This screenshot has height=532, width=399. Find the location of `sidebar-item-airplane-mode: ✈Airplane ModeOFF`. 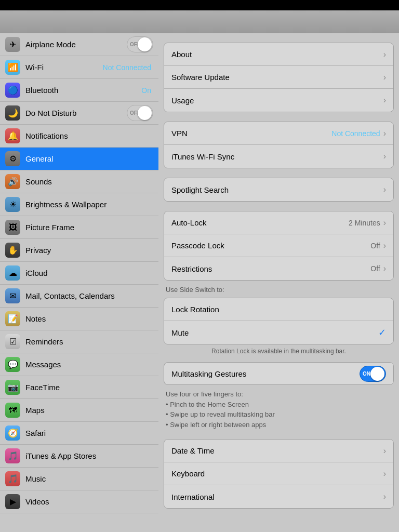

sidebar-item-airplane-mode: ✈Airplane ModeOFF is located at coordinates (79, 45).